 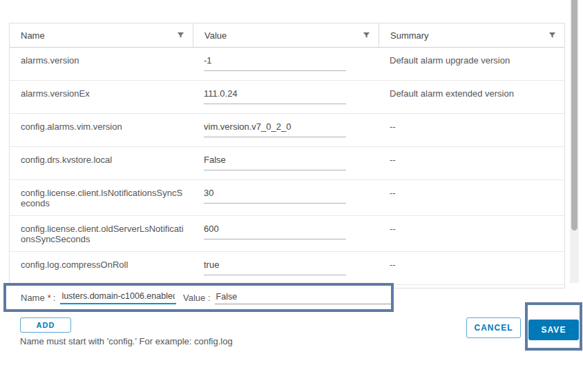 I want to click on column-header-summary-label: Summary, so click(x=410, y=36).